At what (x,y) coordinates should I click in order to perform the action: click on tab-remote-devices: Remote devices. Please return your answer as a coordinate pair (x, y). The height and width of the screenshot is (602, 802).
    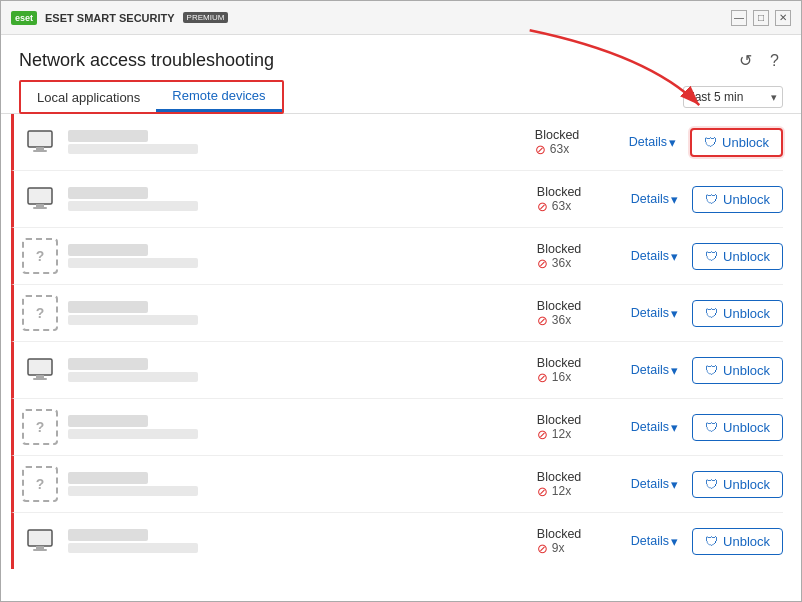
    Looking at the image, I should click on (218, 97).